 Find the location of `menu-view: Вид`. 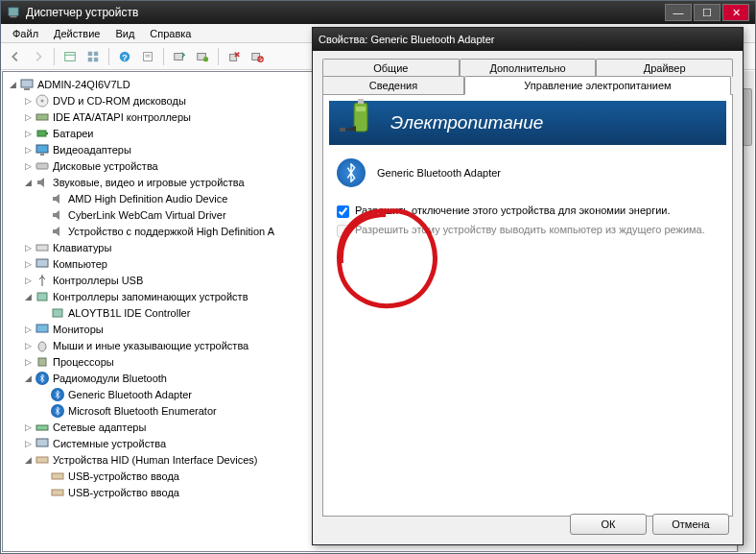

menu-view: Вид is located at coordinates (125, 34).